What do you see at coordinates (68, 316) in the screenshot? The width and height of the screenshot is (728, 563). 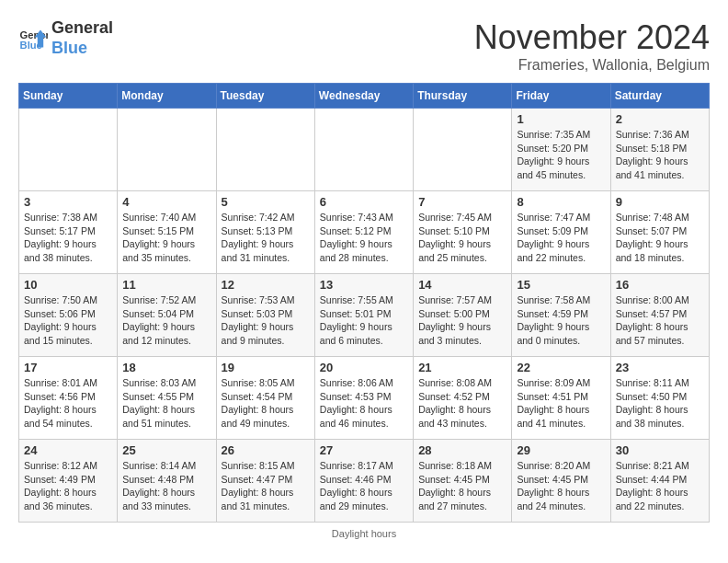 I see `calendar-day-cell: 10Sunrise: 7:50 AMSunset: 5:06 PMDayligh…` at bounding box center [68, 316].